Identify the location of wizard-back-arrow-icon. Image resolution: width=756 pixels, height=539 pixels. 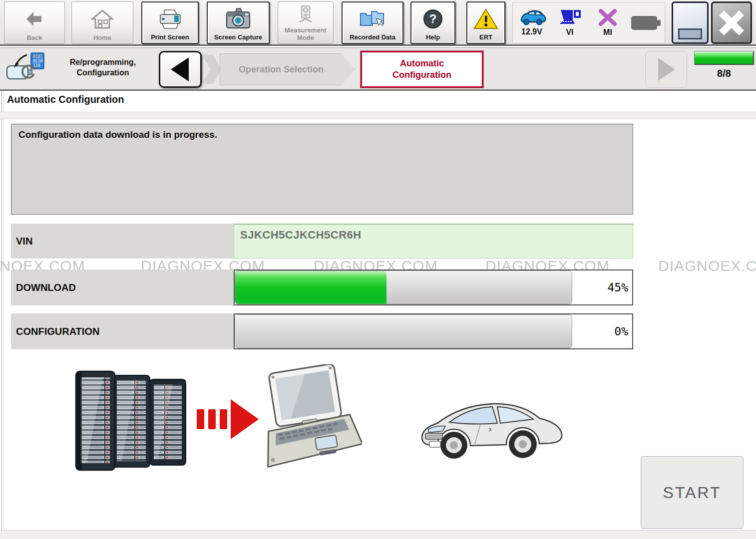
(180, 69).